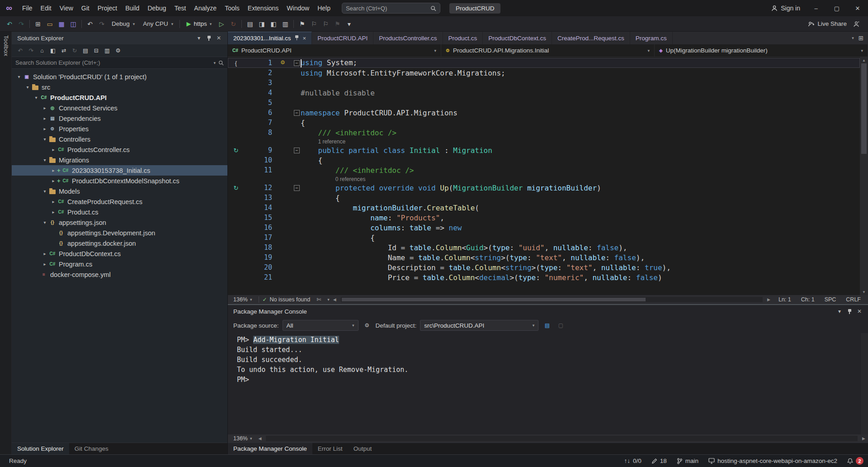 The image size is (868, 467). What do you see at coordinates (119, 160) in the screenshot?
I see `tree-item: ▾Migrations` at bounding box center [119, 160].